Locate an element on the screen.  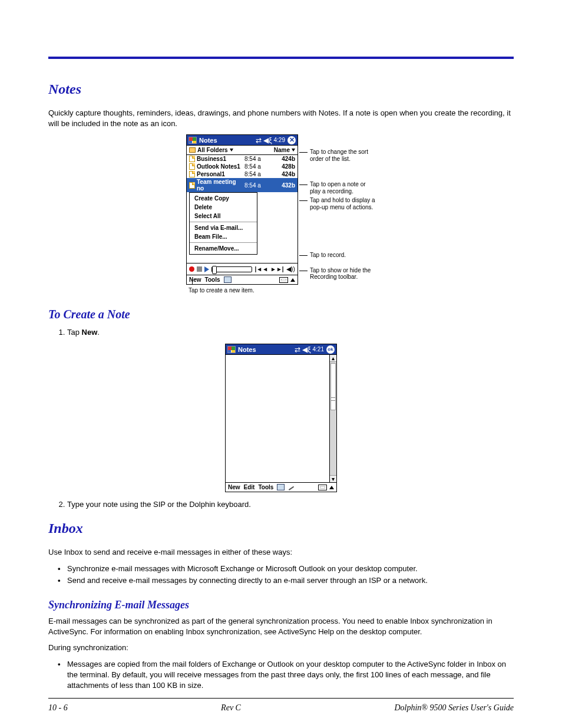
folder-picker: All Folders is located at coordinates (211, 150).